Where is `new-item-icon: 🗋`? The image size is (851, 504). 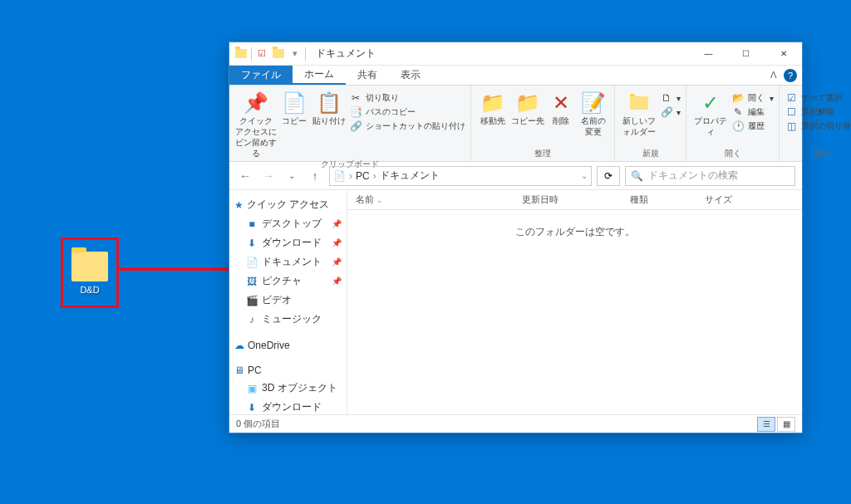 new-item-icon: 🗋 is located at coordinates (667, 98).